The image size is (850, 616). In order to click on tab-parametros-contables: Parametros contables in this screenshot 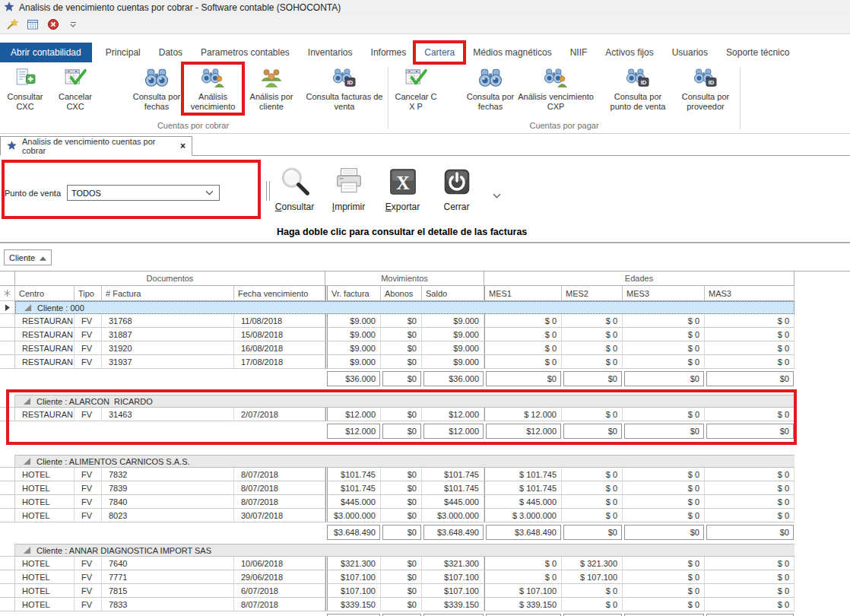, I will do `click(245, 52)`.